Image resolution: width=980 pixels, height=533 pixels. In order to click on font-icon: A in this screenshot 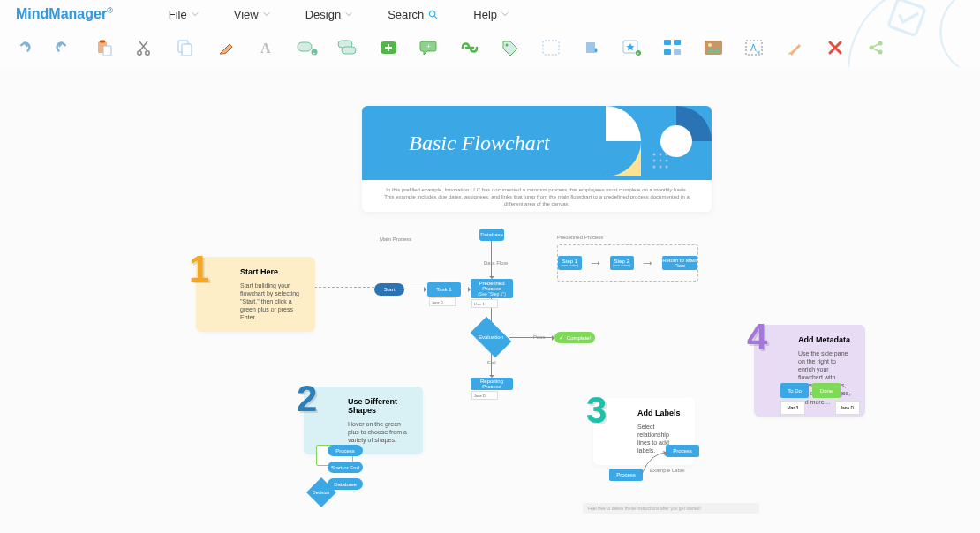, I will do `click(267, 48)`.